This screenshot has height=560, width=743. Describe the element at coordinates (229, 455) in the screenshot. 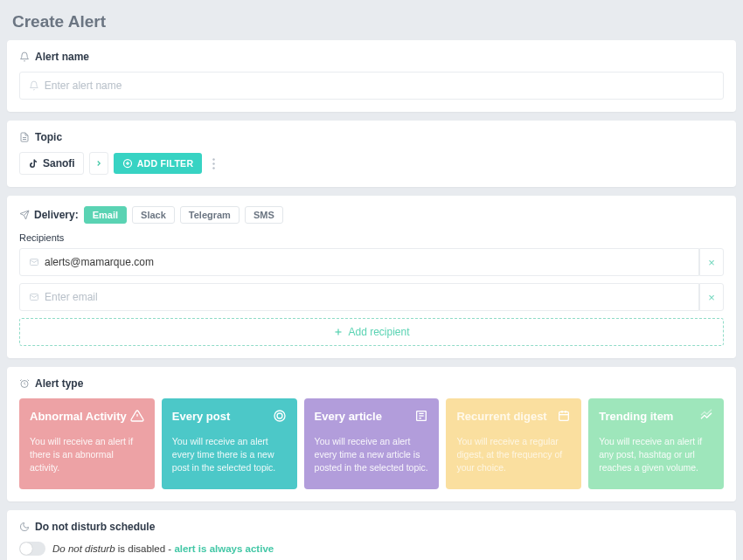

I see `alert-type-desc: You will receive an alert every time the…` at that location.